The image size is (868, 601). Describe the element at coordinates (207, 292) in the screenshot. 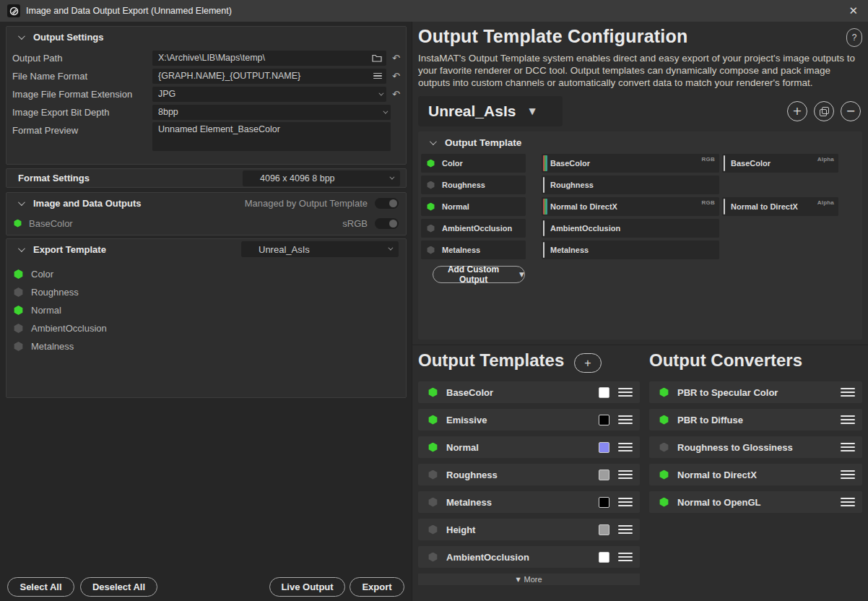

I see `list-item: Roughness` at that location.